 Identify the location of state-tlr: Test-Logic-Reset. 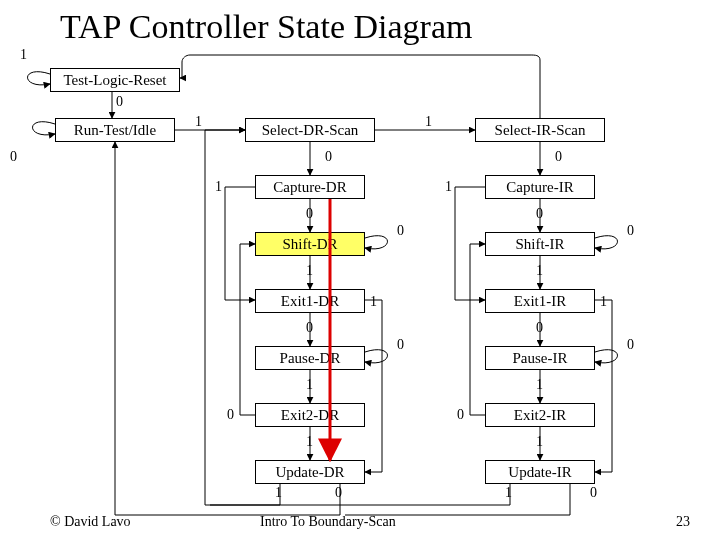
(115, 80).